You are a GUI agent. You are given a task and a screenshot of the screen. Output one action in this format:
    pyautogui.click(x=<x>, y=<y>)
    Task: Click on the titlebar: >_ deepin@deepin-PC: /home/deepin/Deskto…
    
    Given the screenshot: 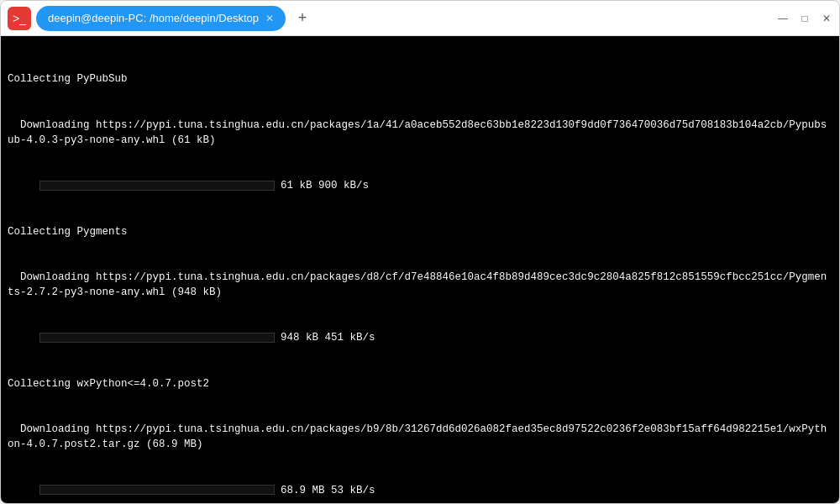 What is the action you would take?
    pyautogui.click(x=420, y=18)
    